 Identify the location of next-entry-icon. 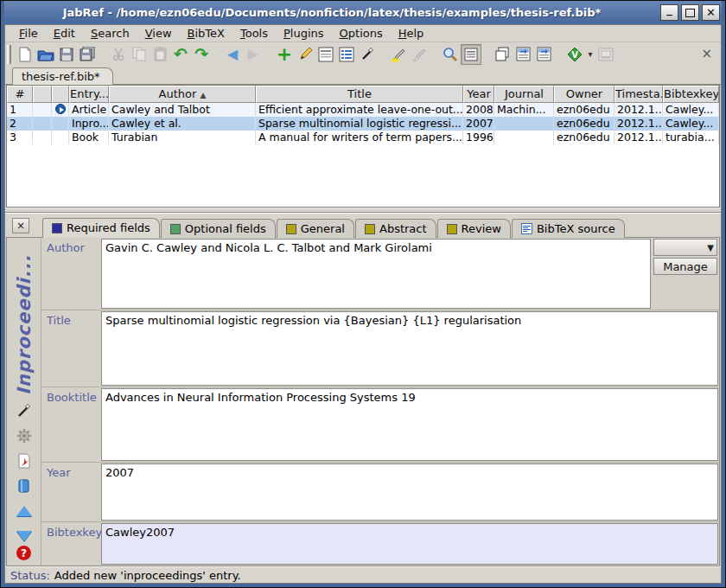
(24, 536).